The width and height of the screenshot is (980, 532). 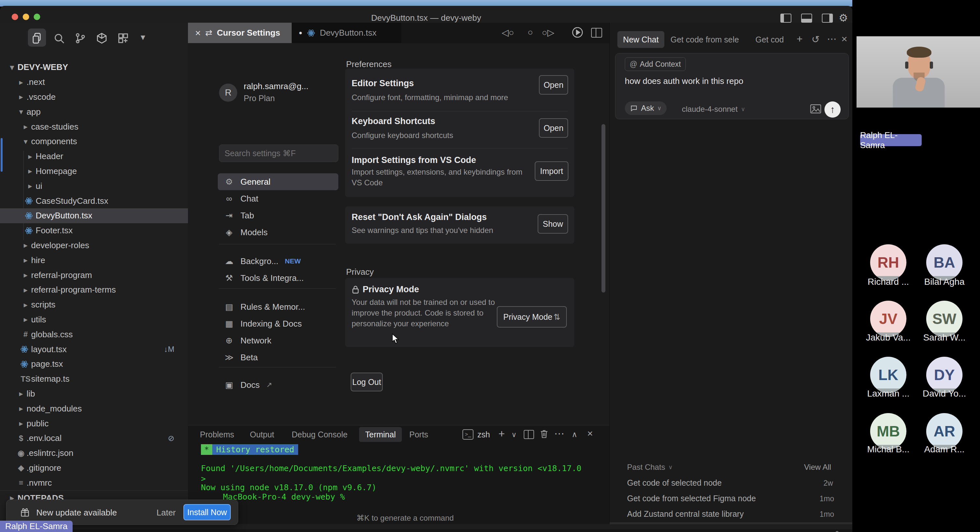 What do you see at coordinates (646, 108) in the screenshot?
I see `ask-mode-dropdown: Ask ∨` at bounding box center [646, 108].